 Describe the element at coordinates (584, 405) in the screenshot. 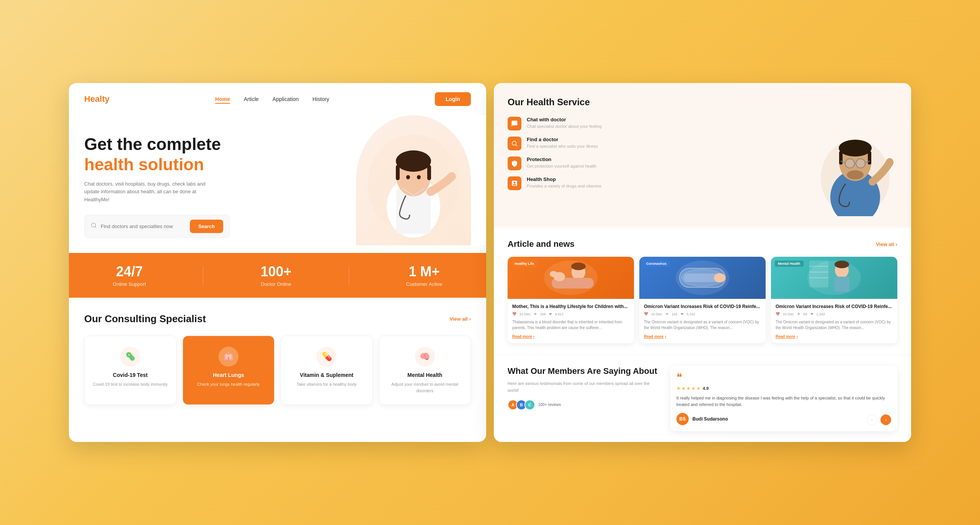

I see `reviewer-row: A B C 100+ reviews` at that location.